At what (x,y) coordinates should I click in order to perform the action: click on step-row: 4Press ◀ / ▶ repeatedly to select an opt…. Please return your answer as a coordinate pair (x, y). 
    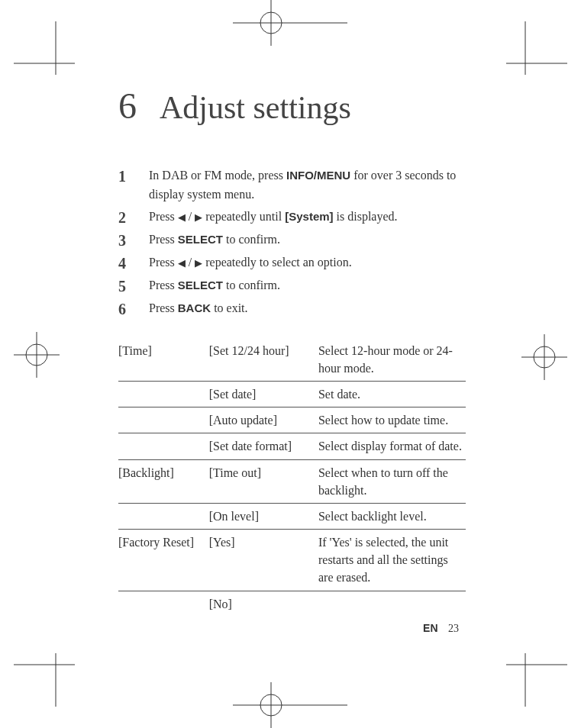
    Looking at the image, I should click on (292, 263).